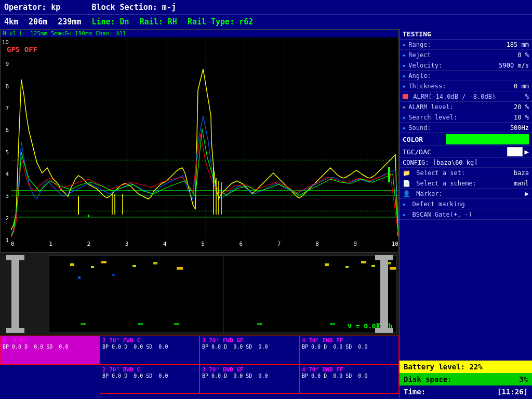 This screenshot has width=532, height=399. What do you see at coordinates (349, 379) in the screenshot?
I see `channel-4-bwd-ff: 4 70° BWD FF BP 0.0 D 0.0 SD 0.0` at bounding box center [349, 379].